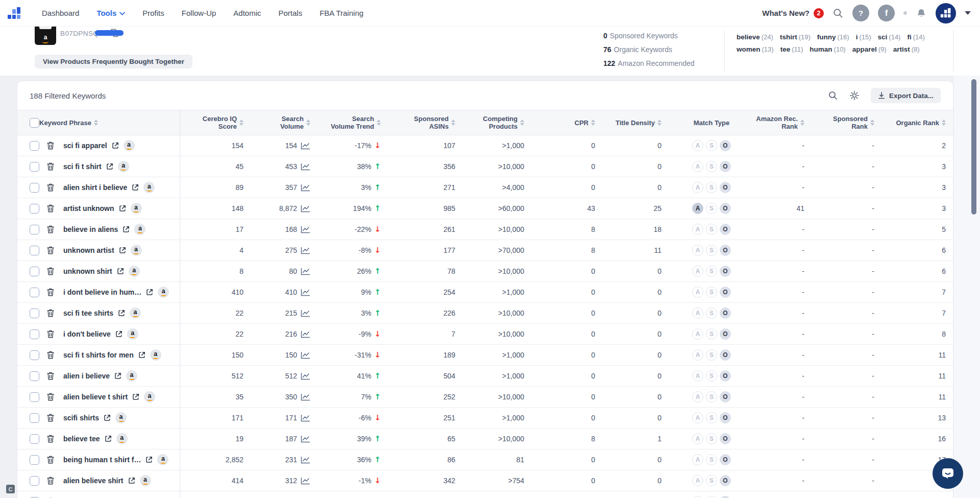 Image resolution: width=980 pixels, height=498 pixels. Describe the element at coordinates (351, 123) in the screenshot. I see `column-header-search-volume-trend: Search Volume Trend` at that location.